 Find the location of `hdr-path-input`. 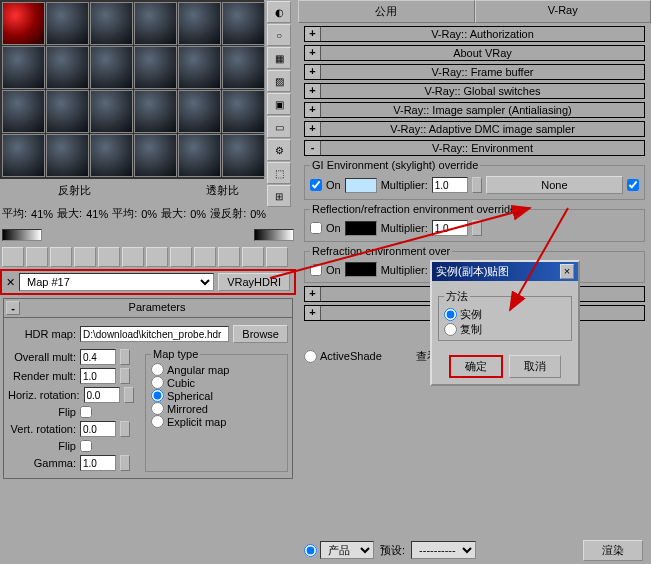

hdr-path-input is located at coordinates (154, 334).